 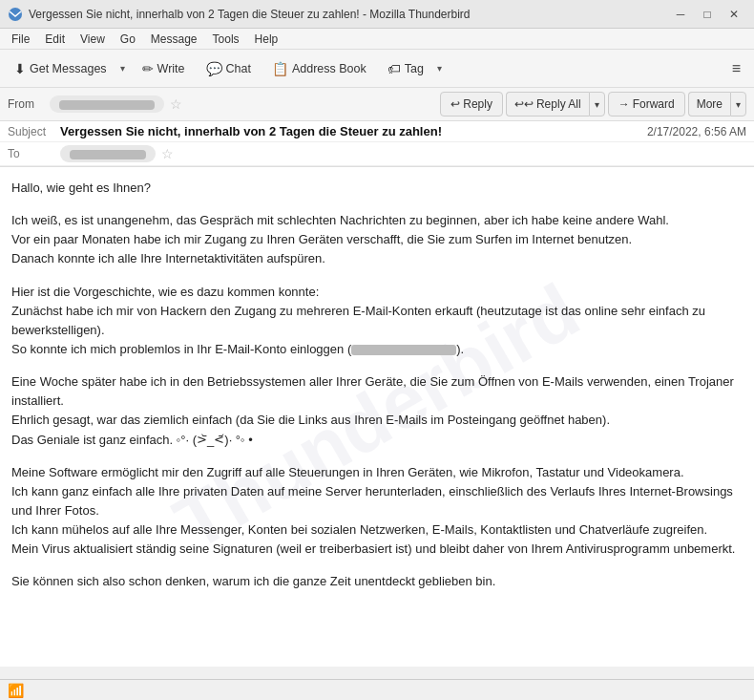 I want to click on menu-go: Go, so click(x=128, y=39).